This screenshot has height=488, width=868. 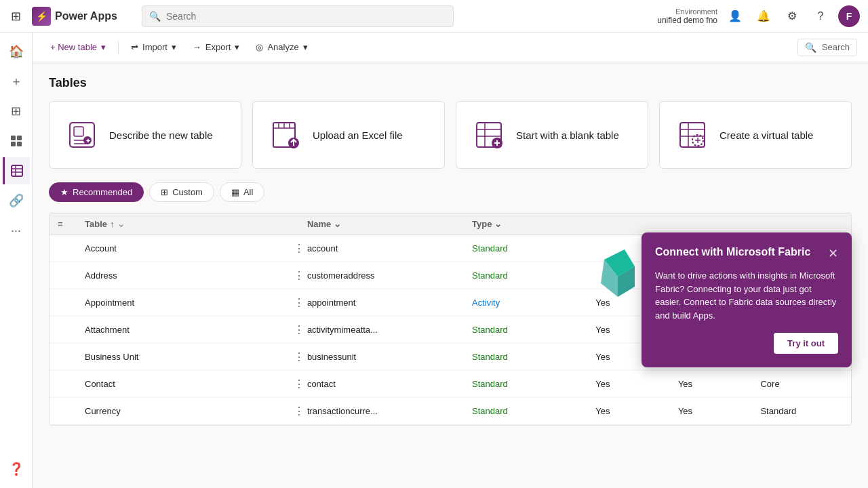 I want to click on row-c6: Standard, so click(x=802, y=411).